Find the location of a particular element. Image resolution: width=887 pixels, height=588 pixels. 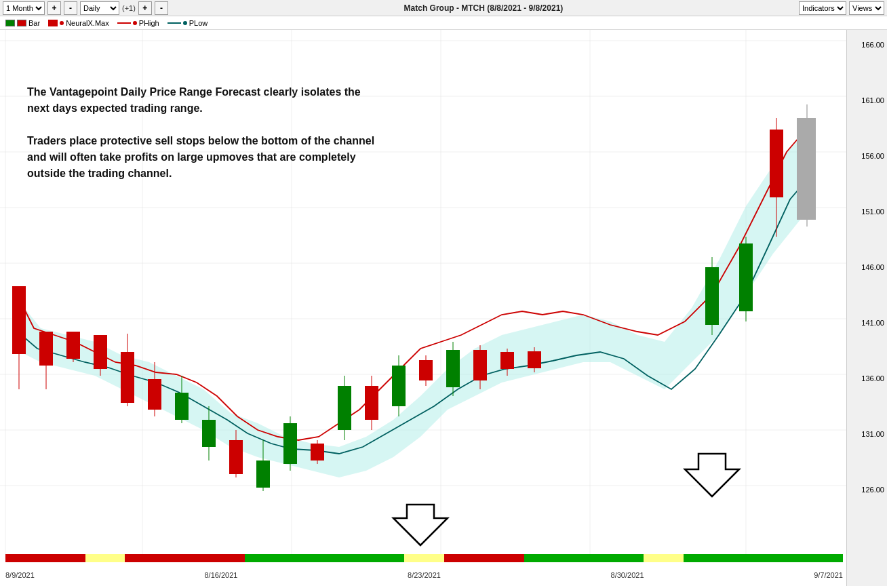

annotation-line2: next days expected trading range. is located at coordinates (115, 109).